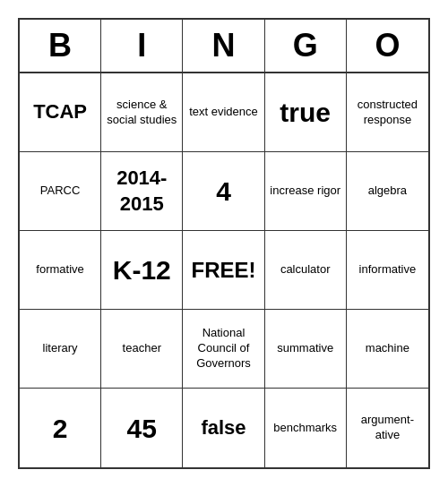 Image resolution: width=448 pixels, height=487 pixels. Describe the element at coordinates (142, 428) in the screenshot. I see `cell-text: 45` at that location.